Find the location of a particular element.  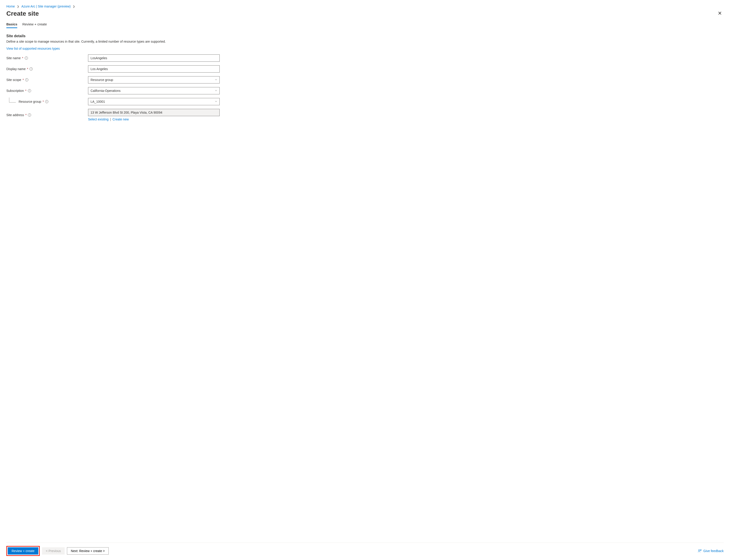

display-name-label: Display name is located at coordinates (16, 69).